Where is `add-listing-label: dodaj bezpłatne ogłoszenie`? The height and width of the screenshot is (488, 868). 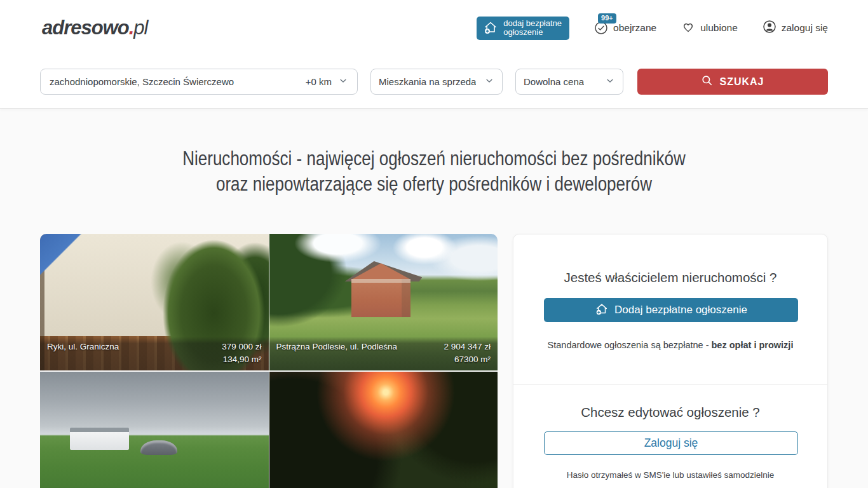
add-listing-label: dodaj bezpłatne ogłoszenie is located at coordinates (532, 28).